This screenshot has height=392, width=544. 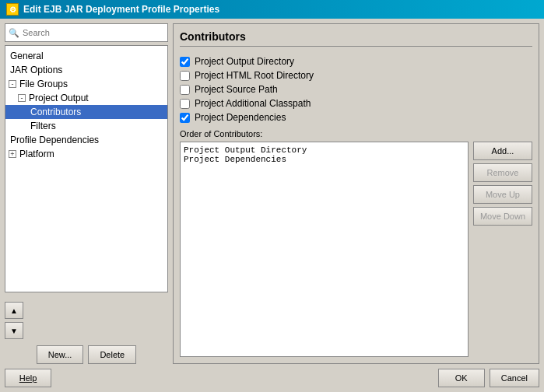 I want to click on tree-item-file-groups: - File Groups, so click(x=86, y=84).